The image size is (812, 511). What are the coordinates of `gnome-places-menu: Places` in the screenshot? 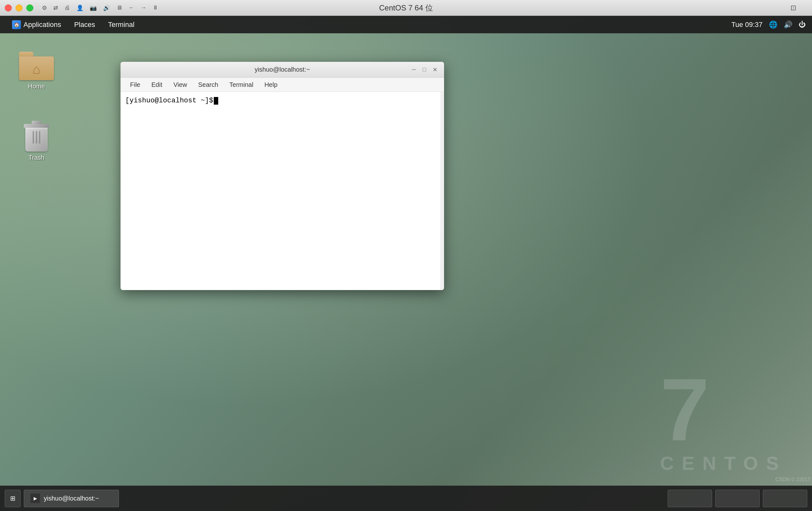 It's located at (85, 25).